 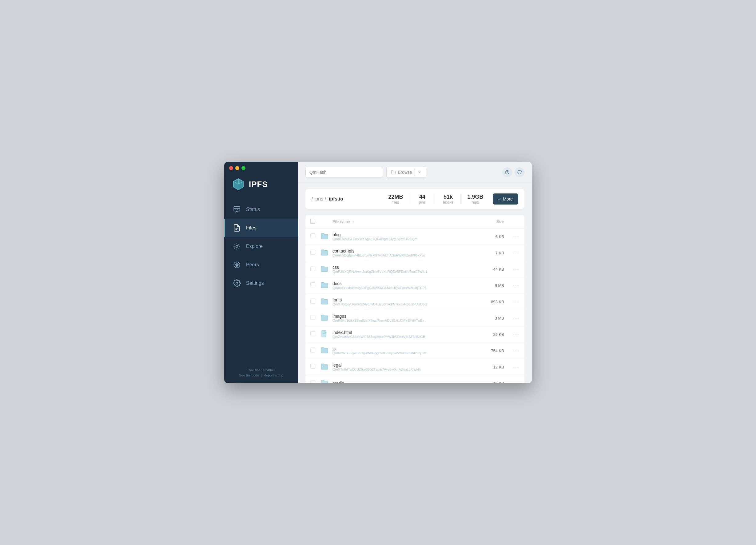 I want to click on sidebar-item-peers: Peers, so click(x=261, y=265).